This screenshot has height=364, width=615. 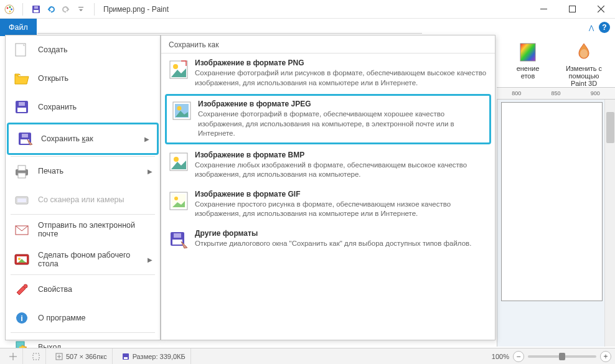 What do you see at coordinates (179, 162) in the screenshot?
I see `bmp-icon` at bounding box center [179, 162].